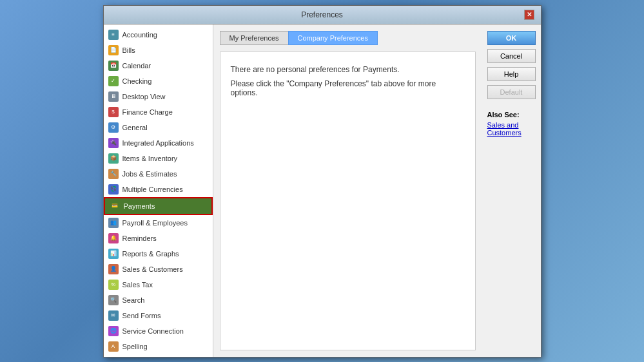 The width and height of the screenshot is (644, 362). I want to click on desktop-icon: 🖥, so click(113, 97).